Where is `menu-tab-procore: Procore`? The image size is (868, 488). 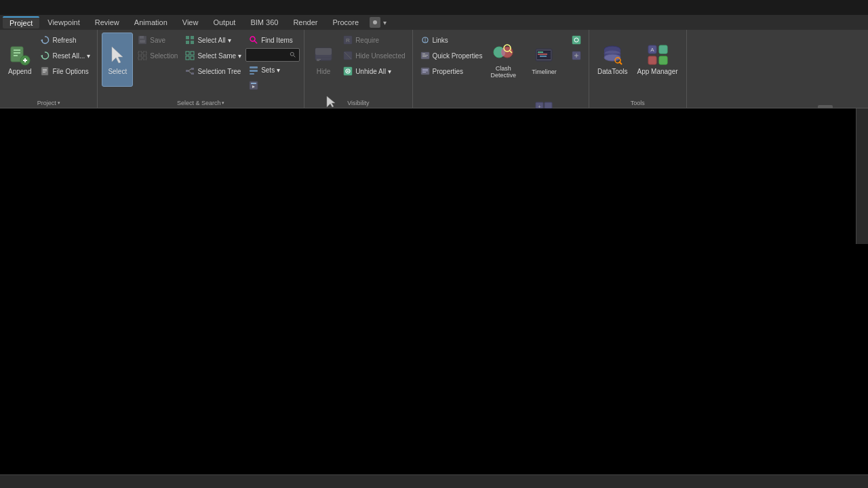 menu-tab-procore: Procore is located at coordinates (346, 22).